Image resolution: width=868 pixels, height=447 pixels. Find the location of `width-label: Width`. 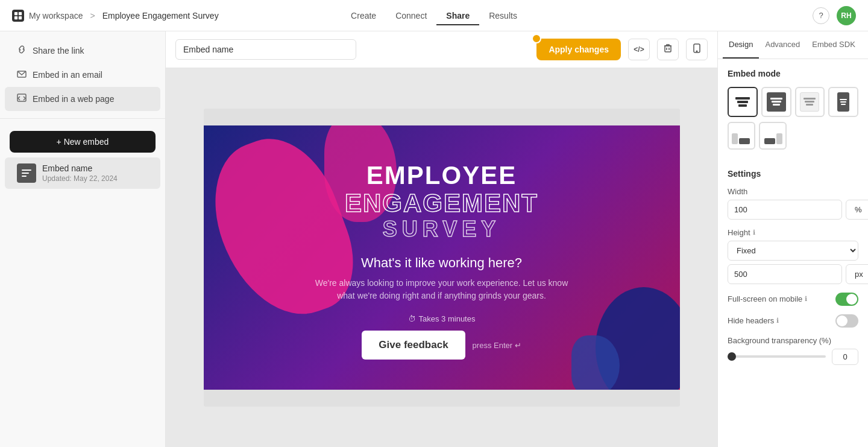

width-label: Width is located at coordinates (793, 192).